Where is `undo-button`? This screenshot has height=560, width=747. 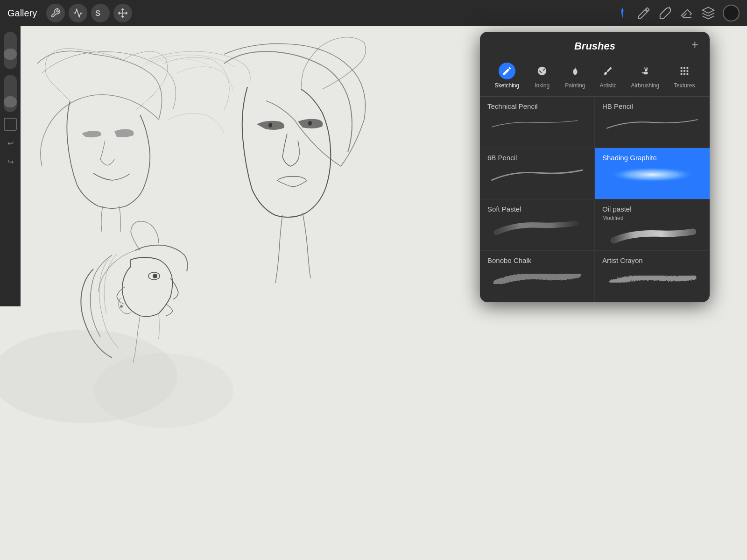
undo-button is located at coordinates (10, 124).